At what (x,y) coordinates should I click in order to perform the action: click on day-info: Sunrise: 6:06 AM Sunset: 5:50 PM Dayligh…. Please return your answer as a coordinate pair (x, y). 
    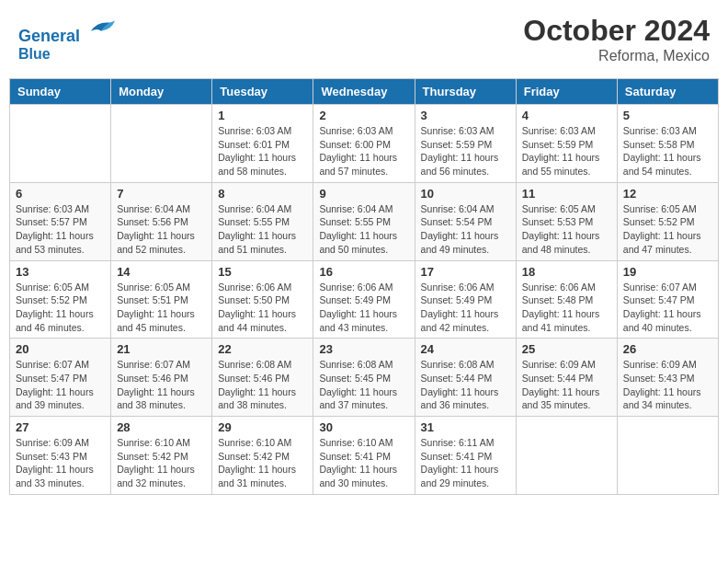
    Looking at the image, I should click on (263, 307).